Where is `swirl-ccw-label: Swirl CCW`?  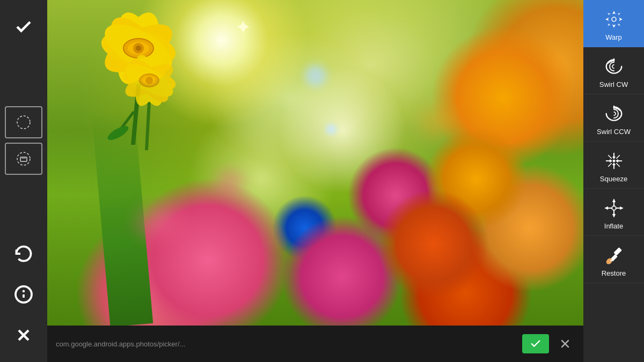 swirl-ccw-label: Swirl CCW is located at coordinates (614, 132).